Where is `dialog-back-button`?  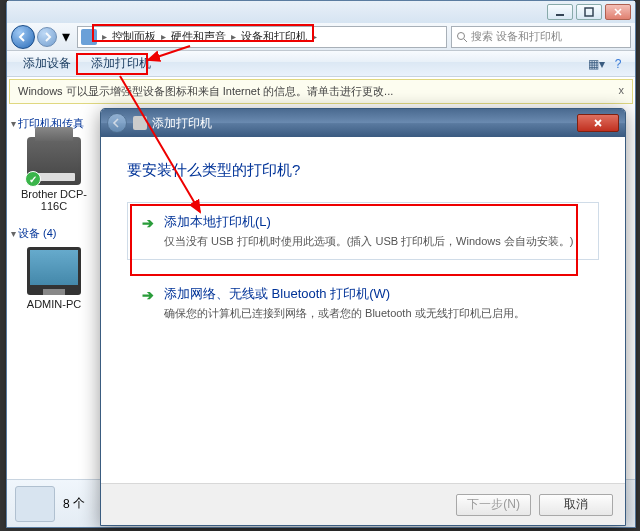 dialog-back-button is located at coordinates (117, 123).